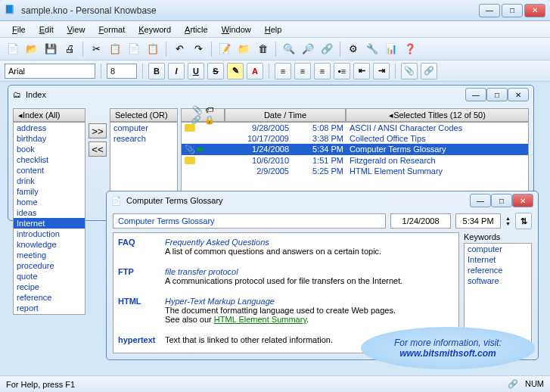  What do you see at coordinates (176, 71) in the screenshot?
I see `italic-button: I` at bounding box center [176, 71].